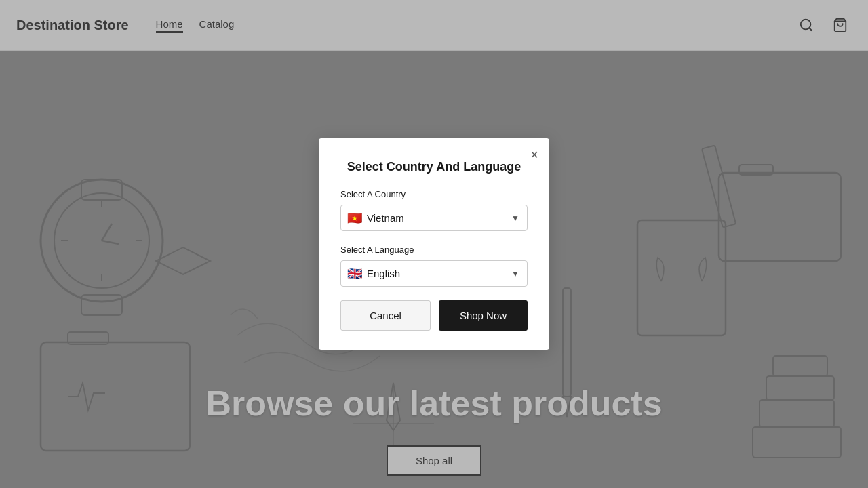 The image size is (868, 488). What do you see at coordinates (434, 316) in the screenshot?
I see `modal-actions: Cancel Shop Now` at bounding box center [434, 316].